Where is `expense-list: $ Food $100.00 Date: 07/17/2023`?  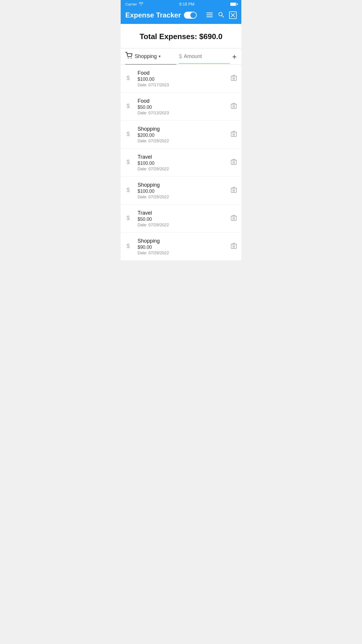
expense-list: $ Food $100.00 Date: 07/17/2023 is located at coordinates (181, 163).